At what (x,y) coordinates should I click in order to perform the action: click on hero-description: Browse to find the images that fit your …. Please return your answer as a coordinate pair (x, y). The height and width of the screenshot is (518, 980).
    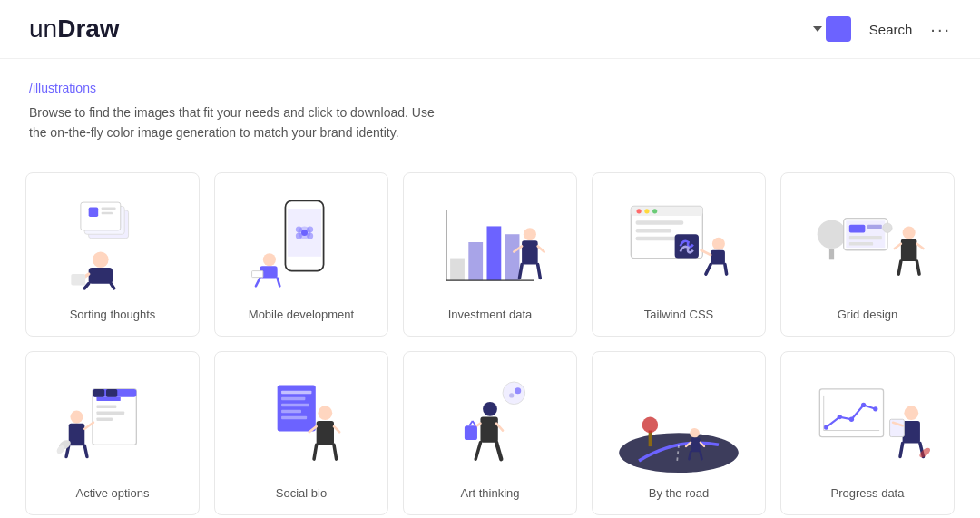
    Looking at the image, I should click on (247, 123).